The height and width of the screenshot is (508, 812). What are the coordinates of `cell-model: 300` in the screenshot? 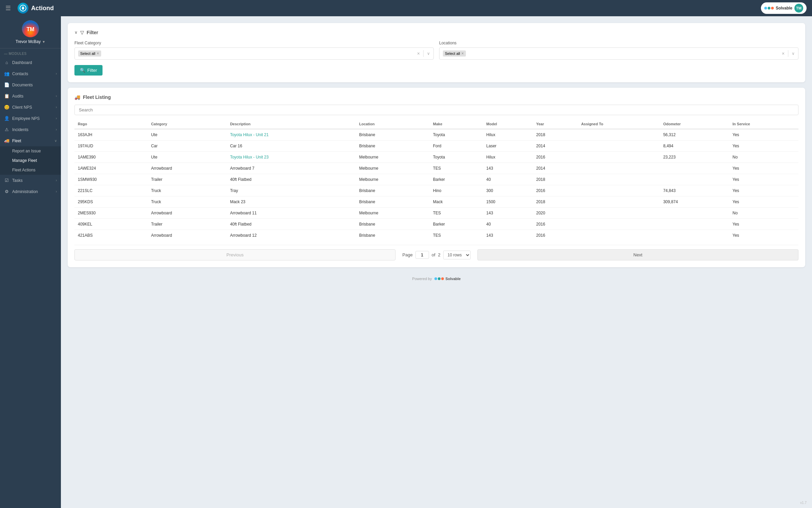 It's located at (508, 191).